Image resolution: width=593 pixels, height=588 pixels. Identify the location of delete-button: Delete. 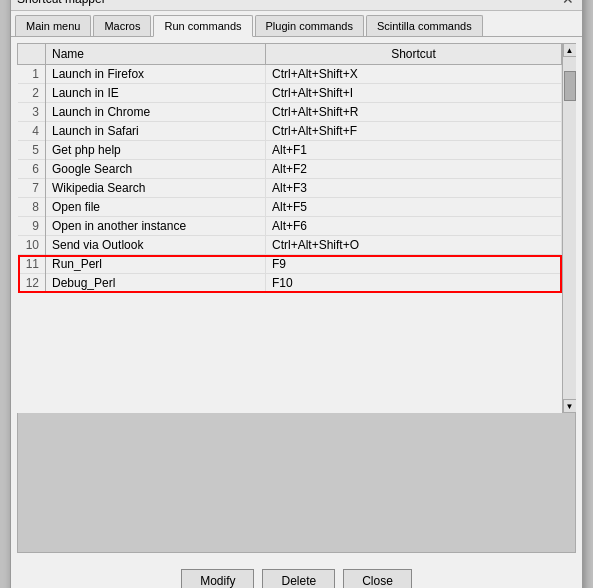
(298, 578).